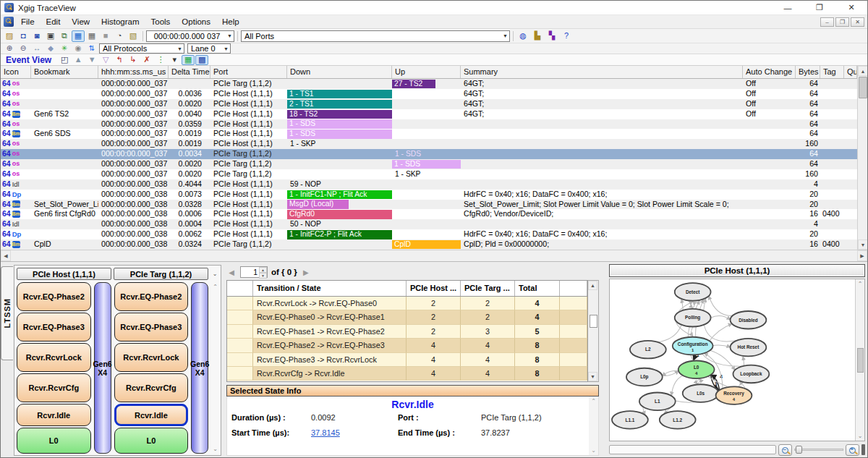 This screenshot has width=868, height=458. Describe the element at coordinates (429, 245) in the screenshot. I see `table-row: 64BmCplD000:00:00.000_0380.0324PCIe Targ…` at that location.